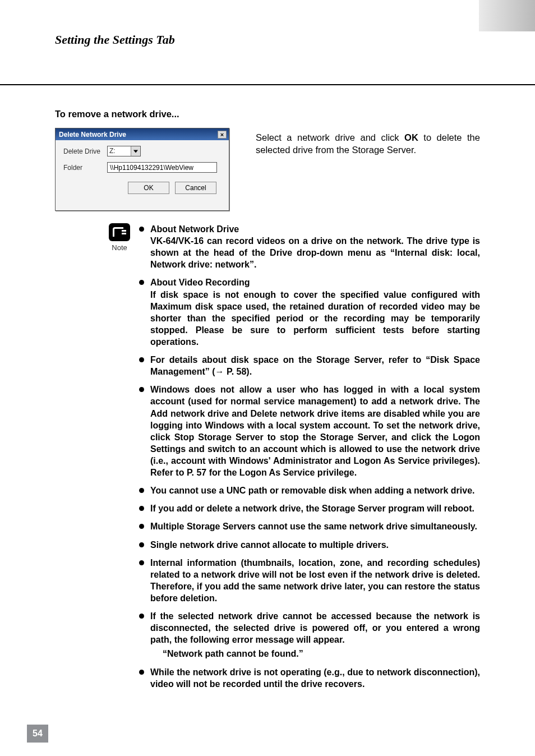 This screenshot has width=535, height=756. Describe the element at coordinates (119, 248) in the screenshot. I see `note-label: Note` at that location.